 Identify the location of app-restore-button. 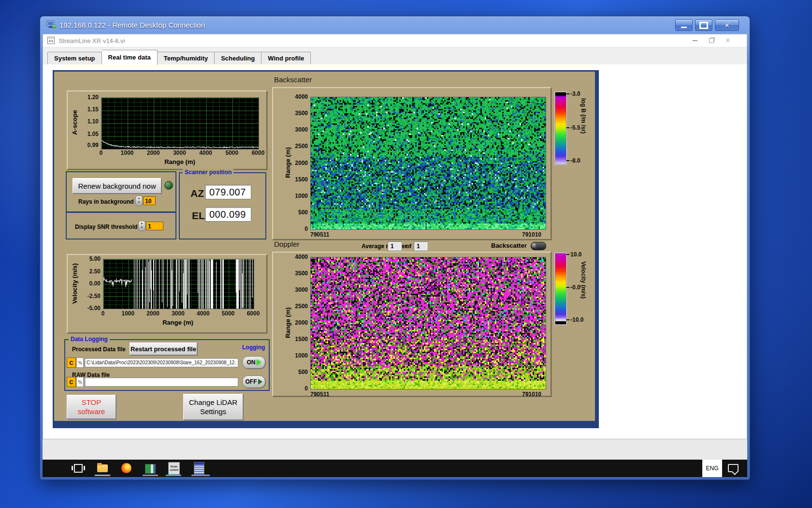
(711, 41).